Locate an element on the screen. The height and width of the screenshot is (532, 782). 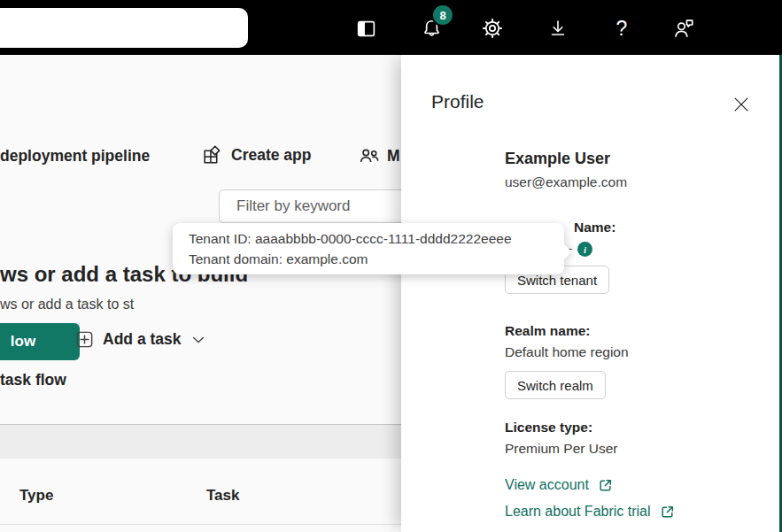
gear-icon is located at coordinates (492, 28).